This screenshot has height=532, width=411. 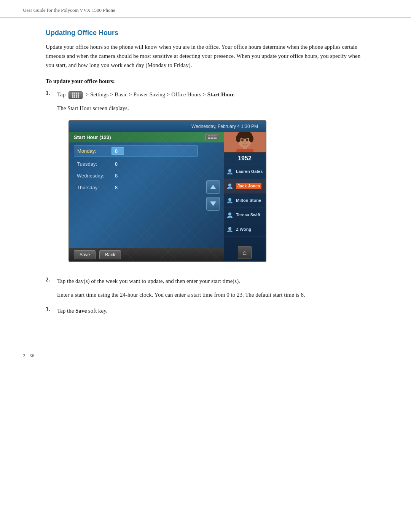 I want to click on thursday-label: Thursday:, so click(x=94, y=187).